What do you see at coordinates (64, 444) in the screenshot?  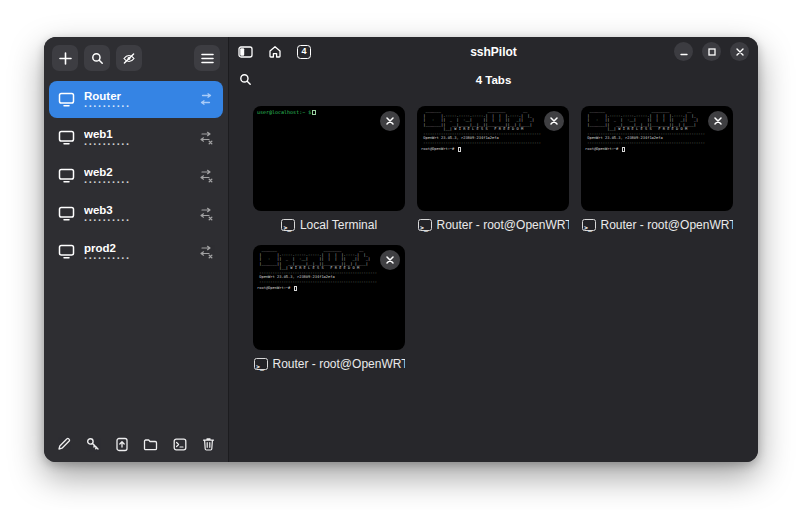 I see `pencil-icon` at bounding box center [64, 444].